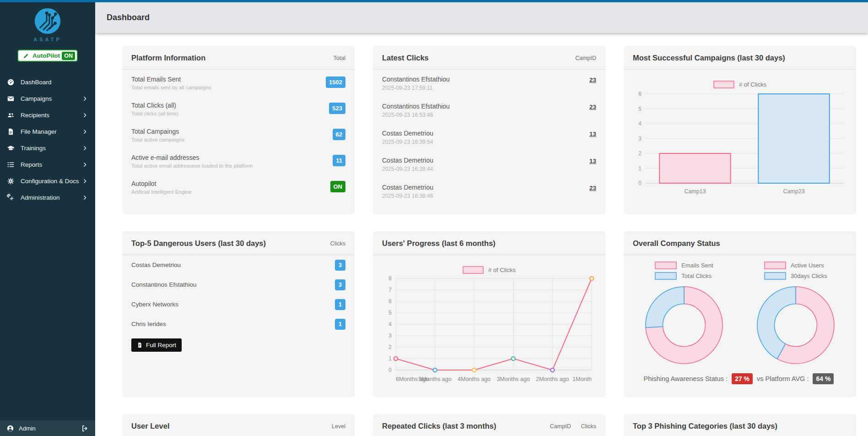 This screenshot has height=436, width=868. I want to click on sidebar-item-configuration: Configuration & Docs, so click(48, 181).